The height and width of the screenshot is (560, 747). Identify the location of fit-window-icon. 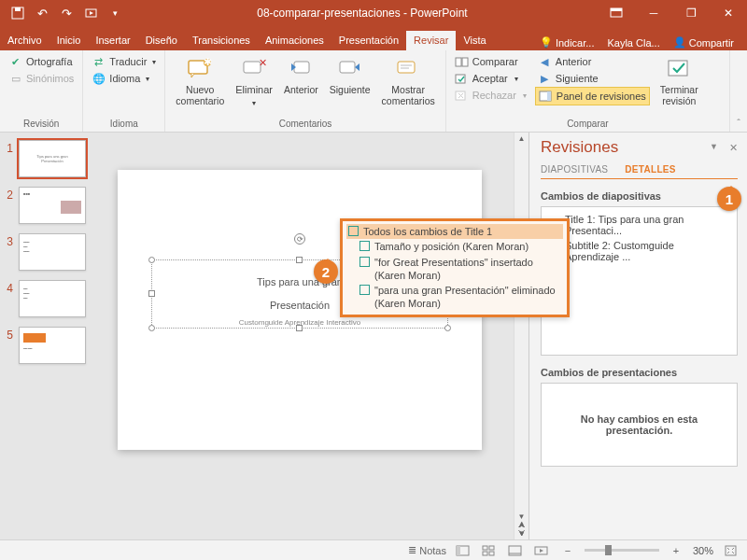
(730, 551).